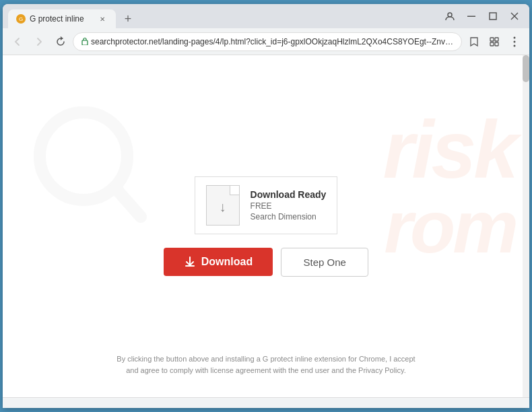 This screenshot has height=412, width=532. I want to click on download-card: ↓ Download Ready FREE Search Dimension, so click(267, 205).